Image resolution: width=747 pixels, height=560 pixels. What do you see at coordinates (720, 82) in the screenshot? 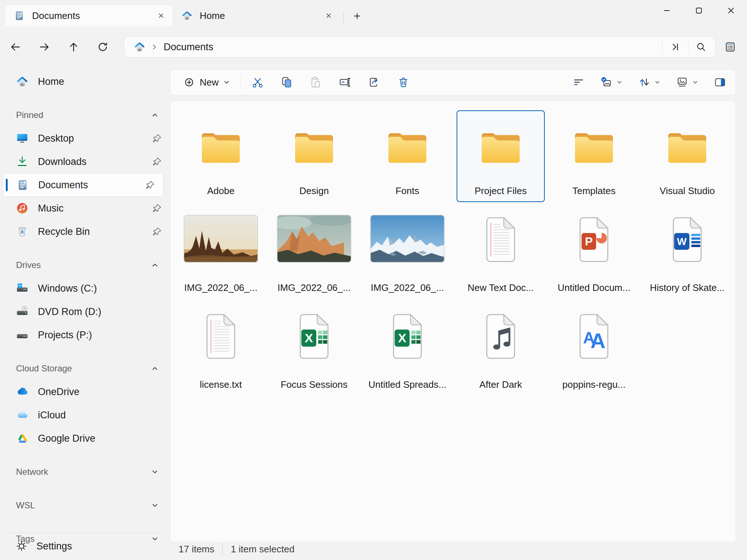
I see `preview-pane-button` at bounding box center [720, 82].